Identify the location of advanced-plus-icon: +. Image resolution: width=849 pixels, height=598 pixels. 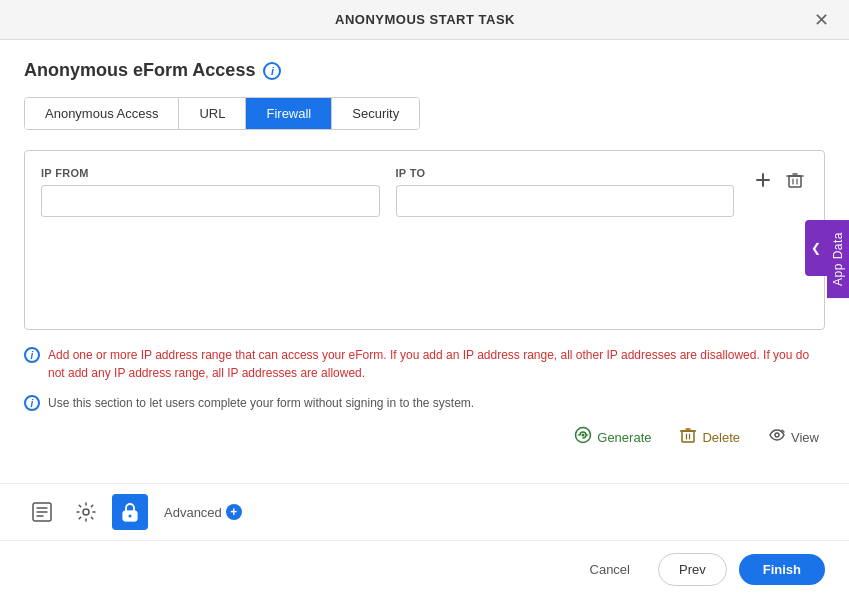
(234, 512).